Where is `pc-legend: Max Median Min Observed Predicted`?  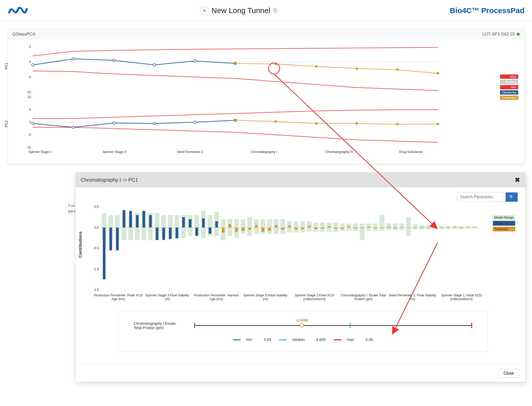
pc-legend: Max Median Min Observed Predicted is located at coordinates (509, 88).